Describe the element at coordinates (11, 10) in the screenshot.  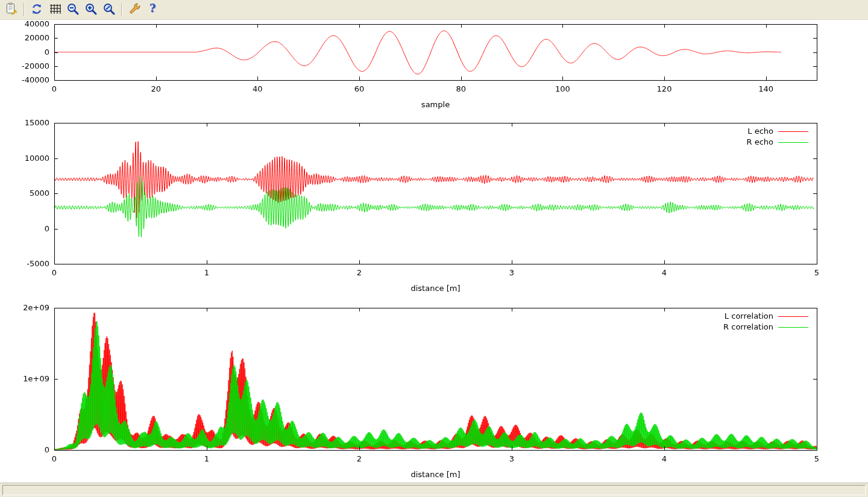
I see `clipboard-icon` at that location.